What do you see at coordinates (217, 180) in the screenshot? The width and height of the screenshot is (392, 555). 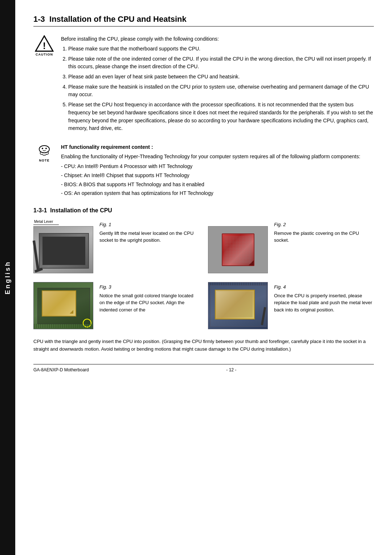 I see `note-list: - CPU: An Intel® Pentium 4 Processor wit…` at bounding box center [217, 180].